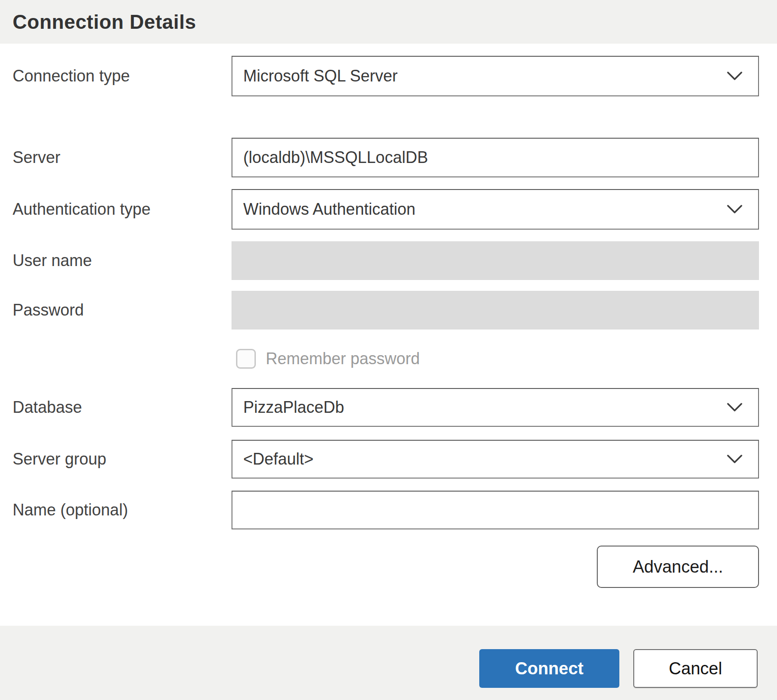  Describe the element at coordinates (388, 209) in the screenshot. I see `authentication-type-row: Authentication type Windows Authenticati…` at that location.